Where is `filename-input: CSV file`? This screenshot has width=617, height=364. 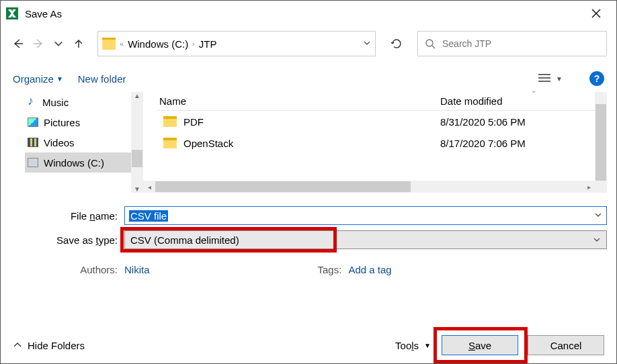 filename-input: CSV file is located at coordinates (366, 216).